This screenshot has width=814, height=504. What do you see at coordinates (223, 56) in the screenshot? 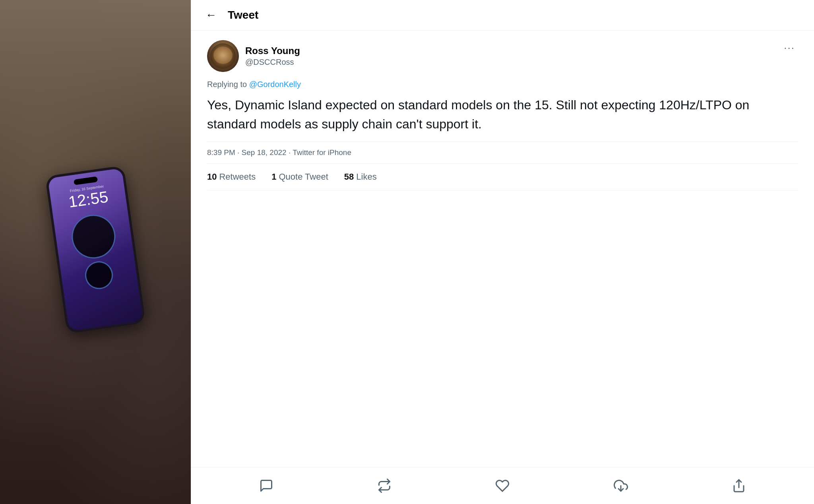
I see `avatar-image` at bounding box center [223, 56].